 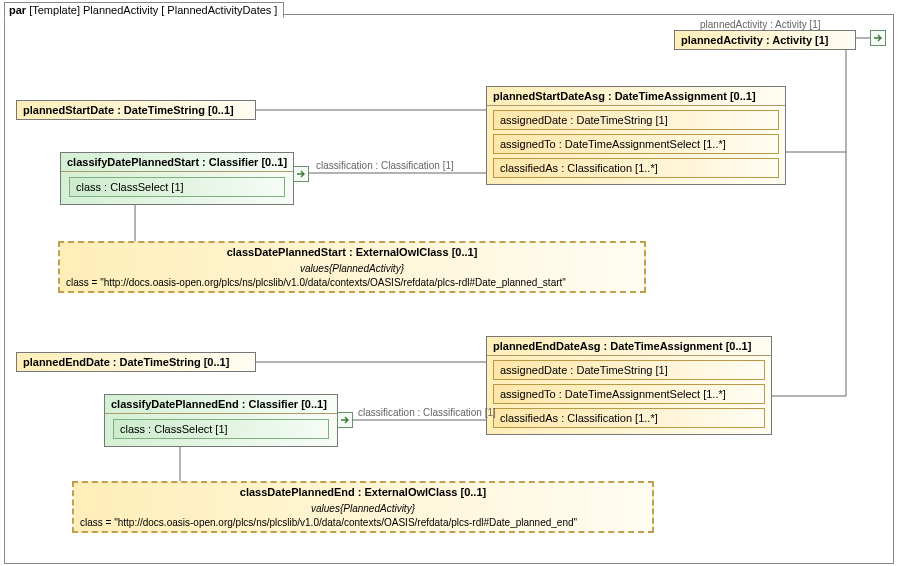 What do you see at coordinates (760, 24) in the screenshot?
I see `assoc-label-plannedactivity: plannedActivity : Activity [1]` at bounding box center [760, 24].